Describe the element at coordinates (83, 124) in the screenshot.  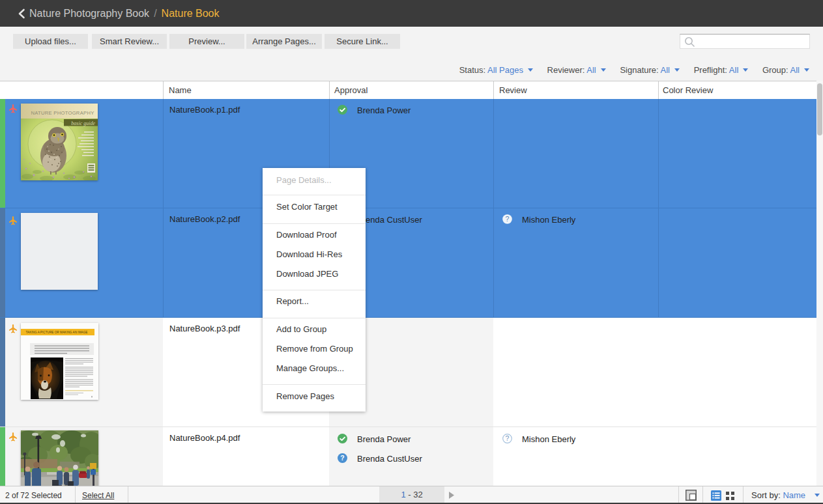
I see `svg-text: basic guide` at that location.